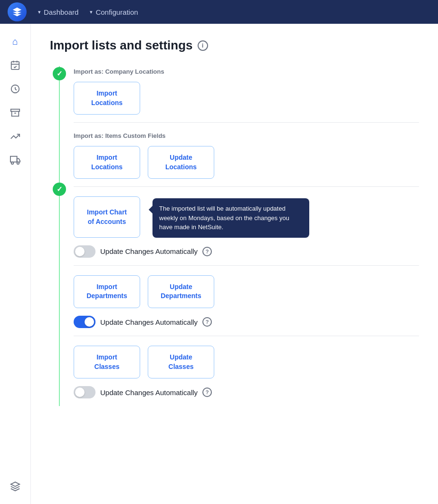 The image size is (438, 504). What do you see at coordinates (107, 163) in the screenshot?
I see `import-locations-2-btn: ImportLocations` at bounding box center [107, 163].